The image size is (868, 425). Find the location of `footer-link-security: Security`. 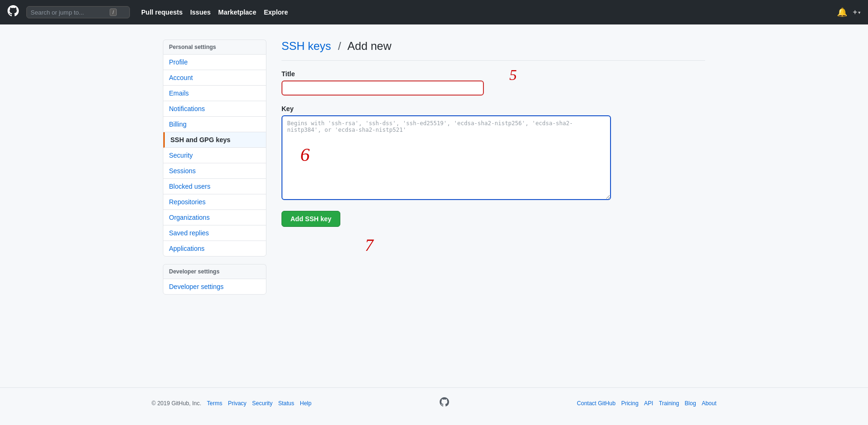

footer-link-security: Security is located at coordinates (263, 403).